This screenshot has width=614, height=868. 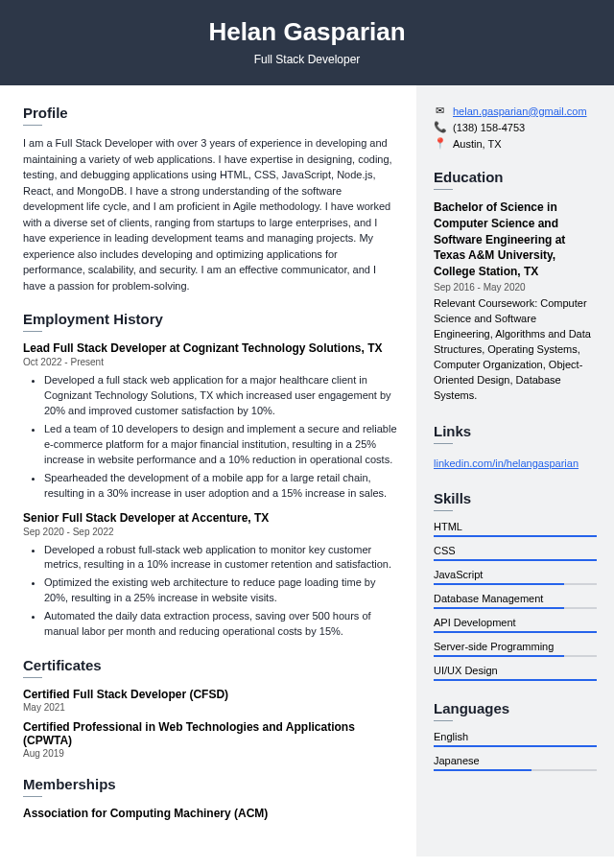 I want to click on skill-item: Server-side Programming, so click(x=515, y=648).